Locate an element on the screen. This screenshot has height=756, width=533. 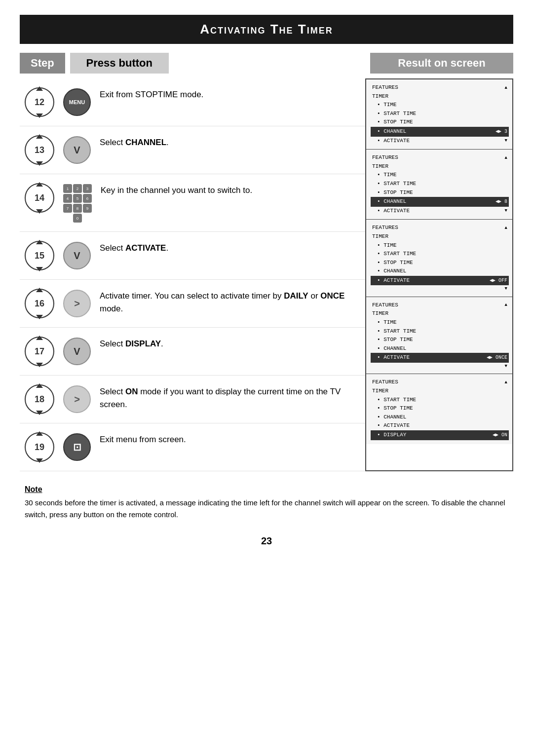
num-key: 7 is located at coordinates (68, 208).